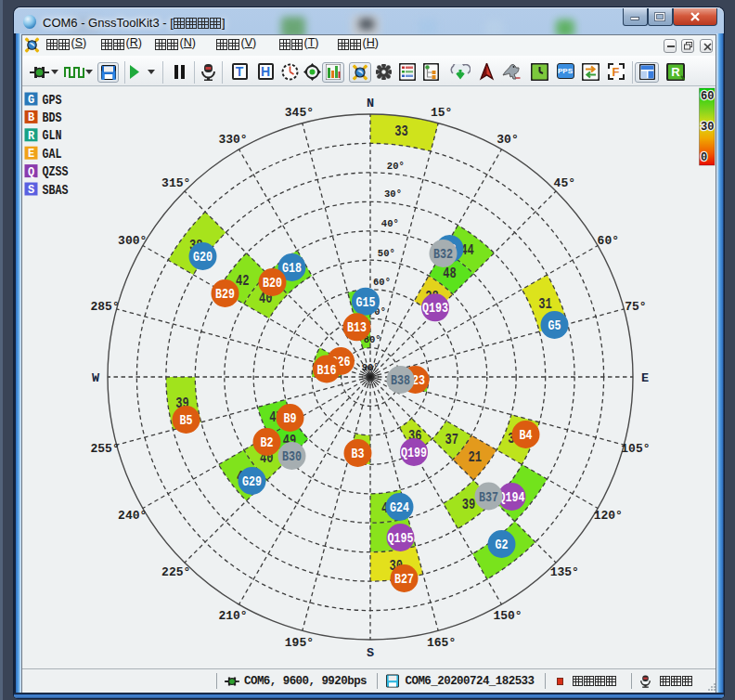 The image size is (735, 700). Describe the element at coordinates (30, 173) in the screenshot. I see `svg-text: Q` at that location.